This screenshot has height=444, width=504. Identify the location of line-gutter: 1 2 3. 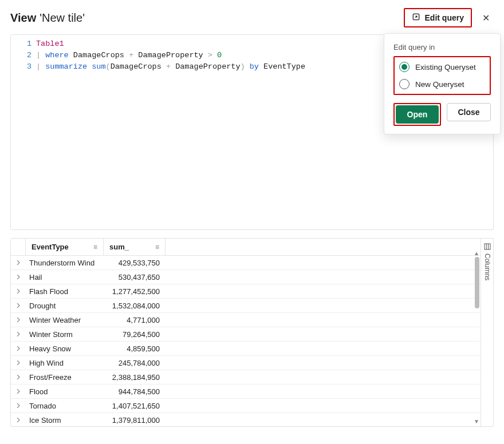
(23, 132).